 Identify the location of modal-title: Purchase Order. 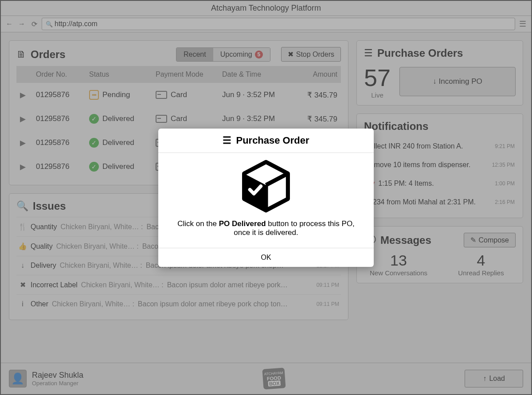
(272, 141).